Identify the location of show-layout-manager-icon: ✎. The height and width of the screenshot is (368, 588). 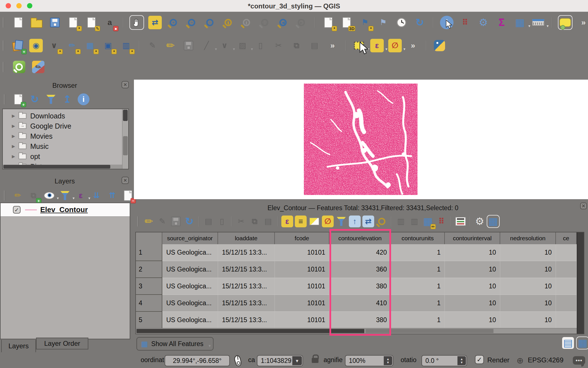
(91, 23).